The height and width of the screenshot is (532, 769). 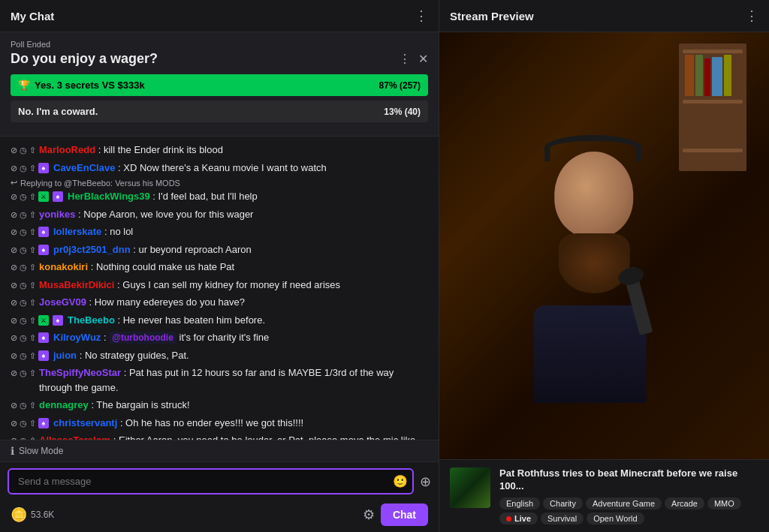 What do you see at coordinates (143, 338) in the screenshot?
I see `mention-tag: @turbohoodie` at bounding box center [143, 338].